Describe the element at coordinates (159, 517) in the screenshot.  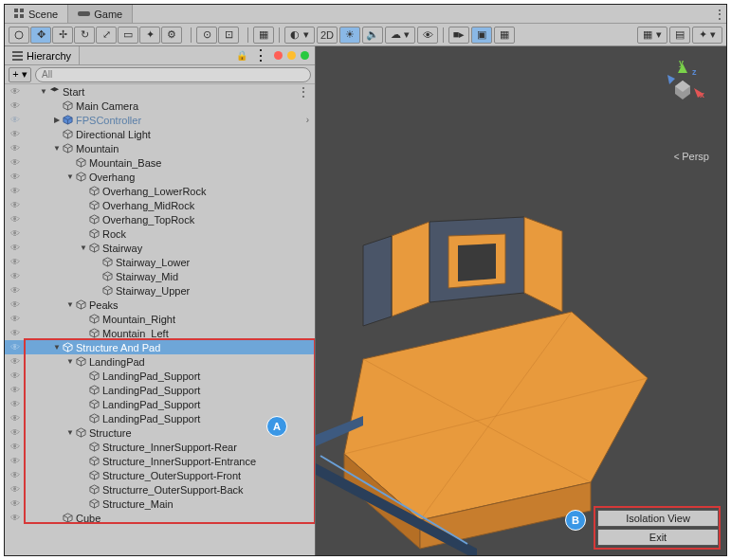
I see `tree-row: 👁Cube` at that location.